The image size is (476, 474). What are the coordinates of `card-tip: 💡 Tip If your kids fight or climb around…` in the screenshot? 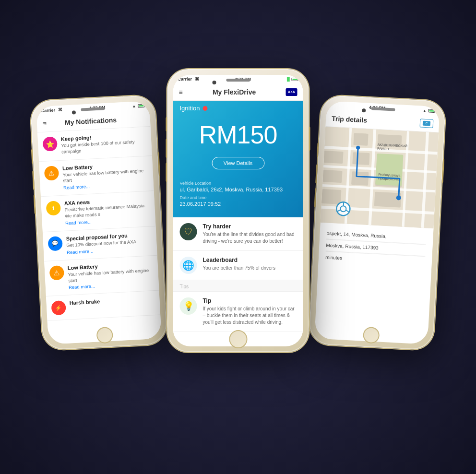 It's located at (238, 312).